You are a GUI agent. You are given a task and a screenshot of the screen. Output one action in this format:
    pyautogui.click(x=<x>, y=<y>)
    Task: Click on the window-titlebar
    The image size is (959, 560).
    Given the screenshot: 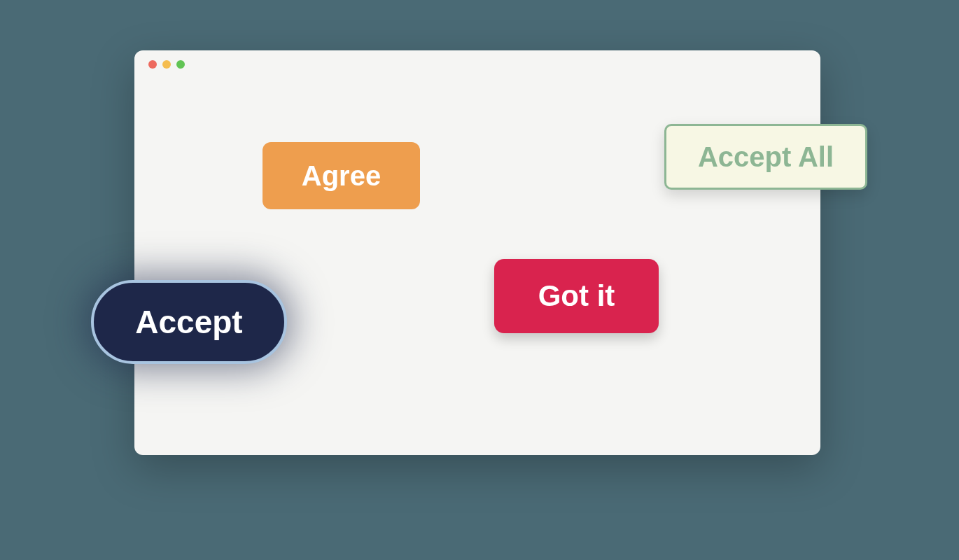 What is the action you would take?
    pyautogui.click(x=477, y=64)
    